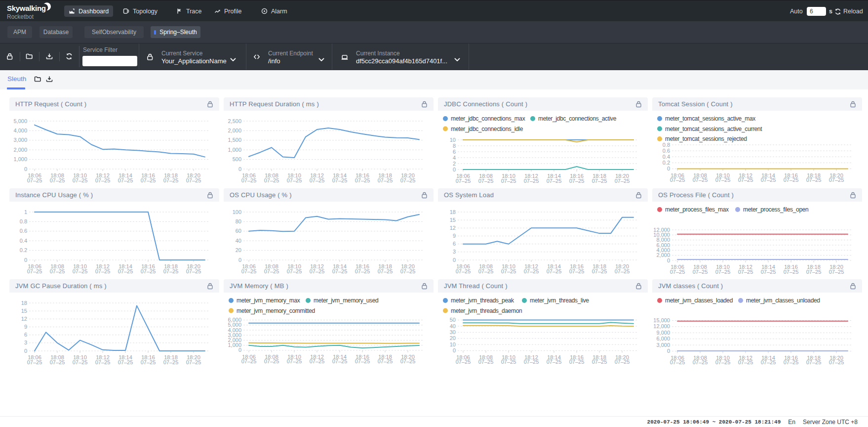  I want to click on svg-text: 3,000, so click(20, 140).